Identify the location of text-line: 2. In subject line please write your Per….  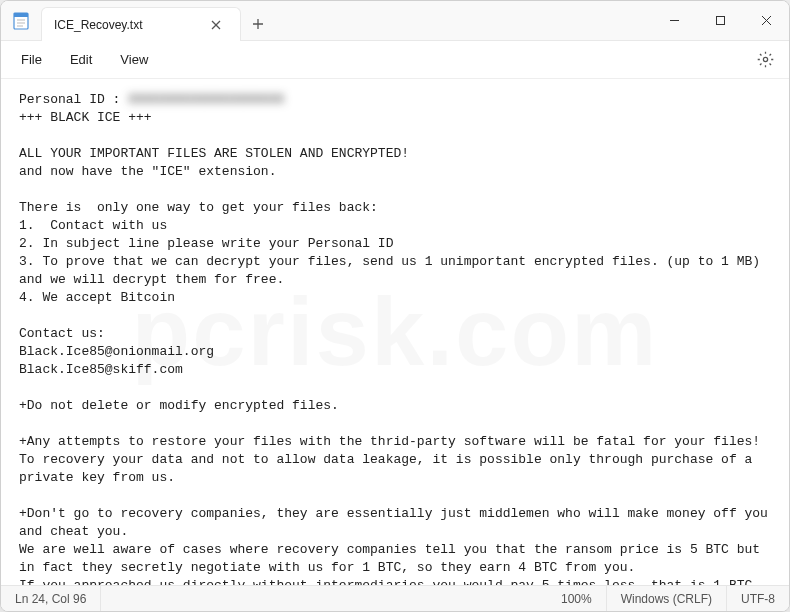
(206, 244).